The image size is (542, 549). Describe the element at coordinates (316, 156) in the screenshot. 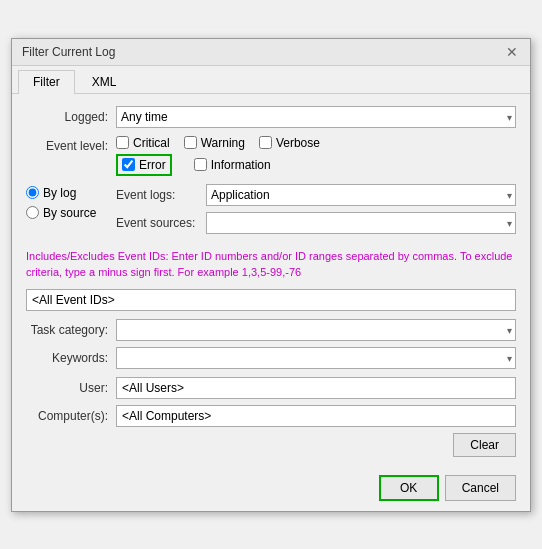

I see `event-level-checkboxes: Critical Warning Verbose` at that location.